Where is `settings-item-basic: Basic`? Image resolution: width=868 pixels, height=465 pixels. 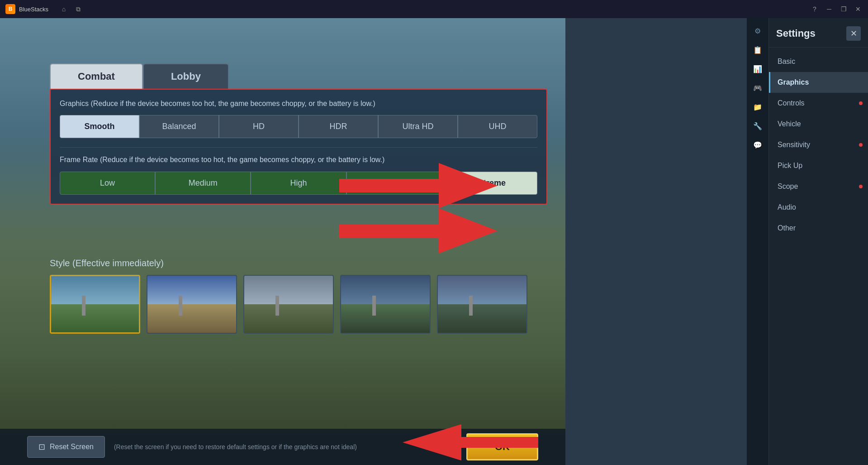 settings-item-basic: Basic is located at coordinates (819, 62).